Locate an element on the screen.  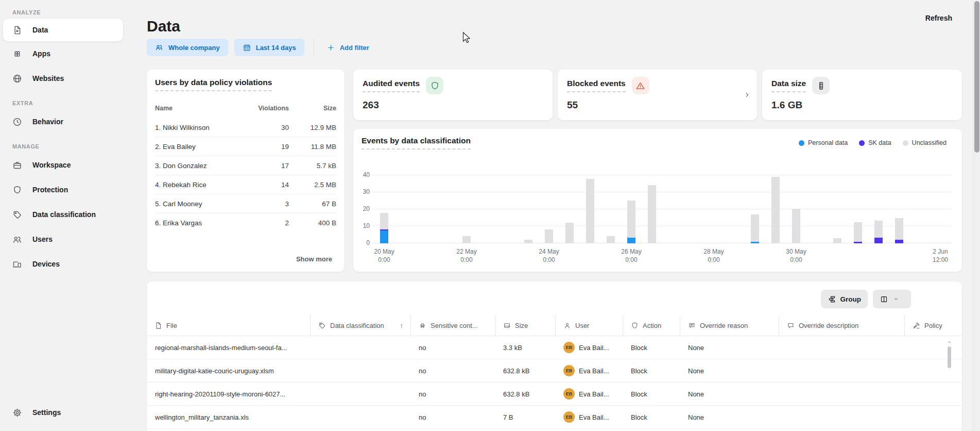
chevron-right-icon is located at coordinates (747, 95).